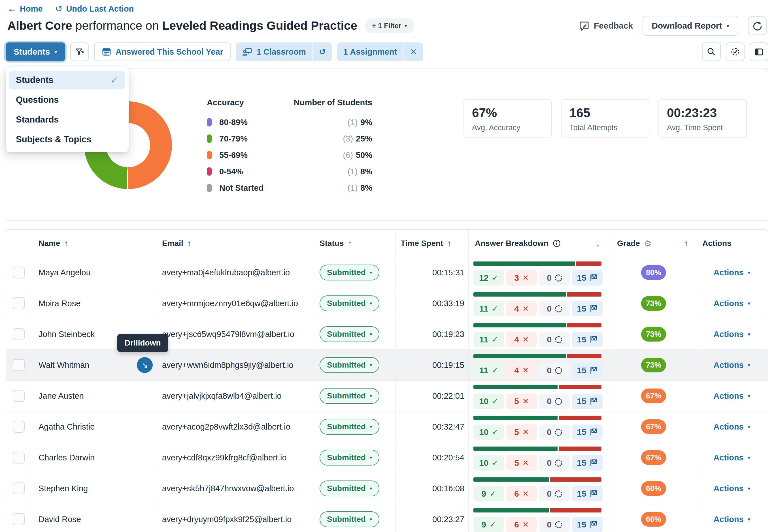 This screenshot has width=774, height=532. What do you see at coordinates (222, 396) in the screenshot?
I see `student-email: avery+jalvjkjxqfa8wlb4@albert.io` at bounding box center [222, 396].